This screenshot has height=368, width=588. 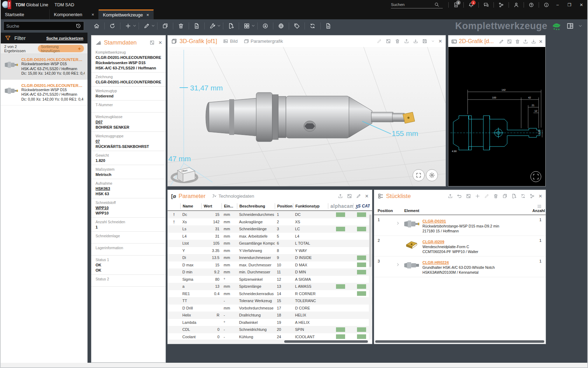 I want to click on global-search, so click(x=417, y=5).